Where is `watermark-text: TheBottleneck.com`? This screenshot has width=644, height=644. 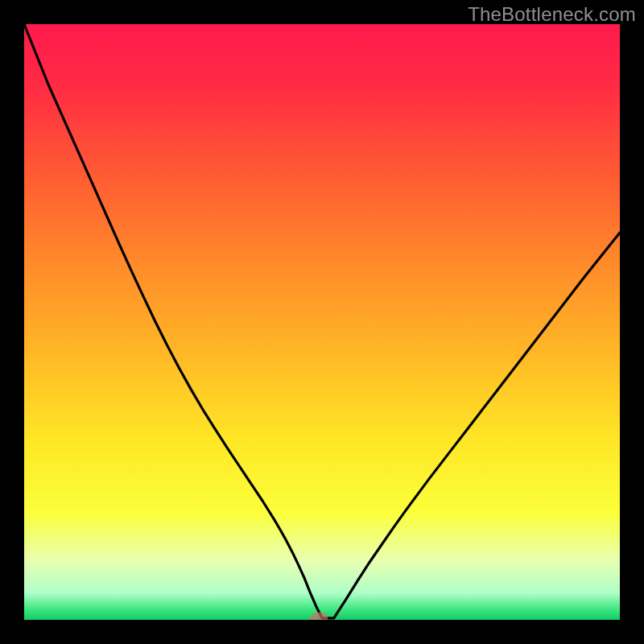 watermark-text: TheBottleneck.com is located at coordinates (552, 14).